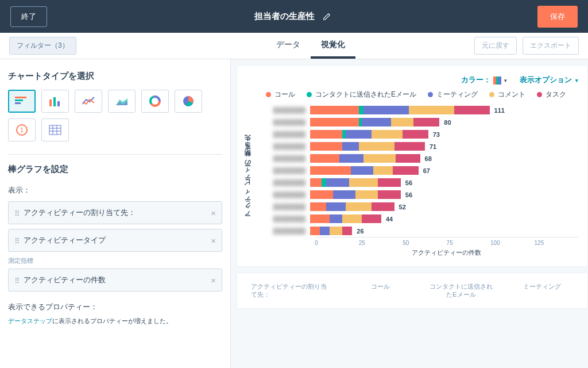 The image size is (588, 368). I want to click on chart-type-line, so click(88, 101).